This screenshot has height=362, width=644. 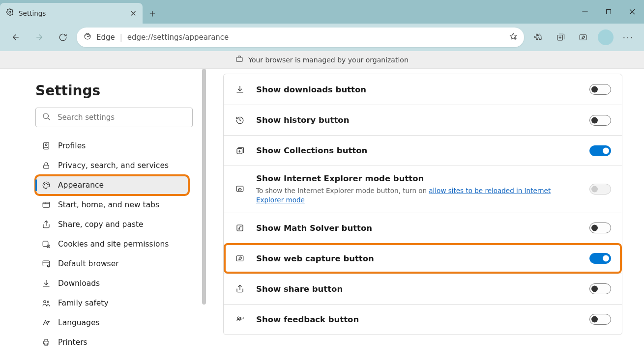 What do you see at coordinates (114, 117) in the screenshot?
I see `search-settings` at bounding box center [114, 117].